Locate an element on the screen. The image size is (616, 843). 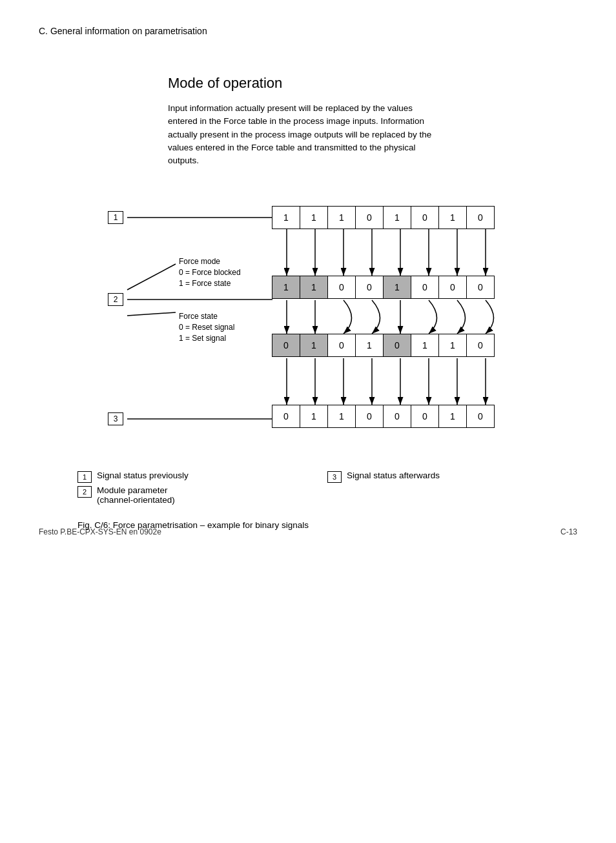
mode-title: Mode of operation is located at coordinates (373, 83).